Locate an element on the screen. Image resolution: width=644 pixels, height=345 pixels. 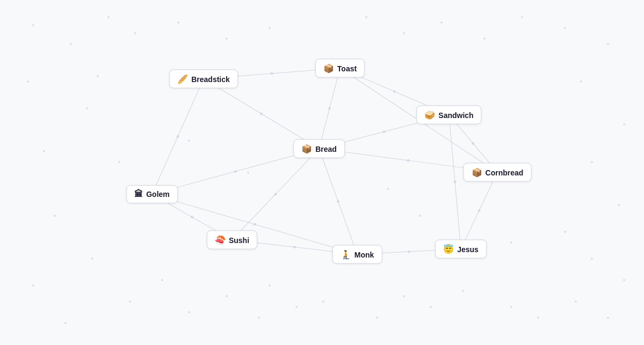
node-toast: 📦Toast is located at coordinates (340, 69).